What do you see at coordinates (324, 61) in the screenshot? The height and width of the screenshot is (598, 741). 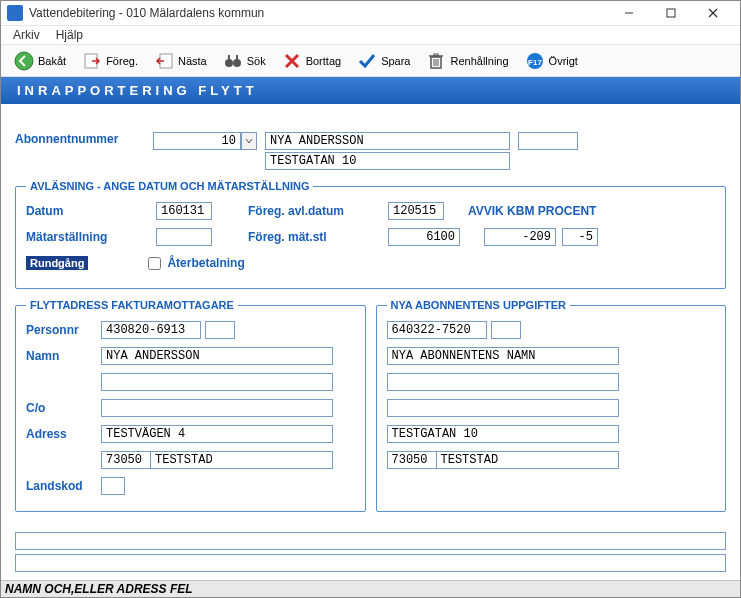 I see `delete-label: Borttag` at bounding box center [324, 61].